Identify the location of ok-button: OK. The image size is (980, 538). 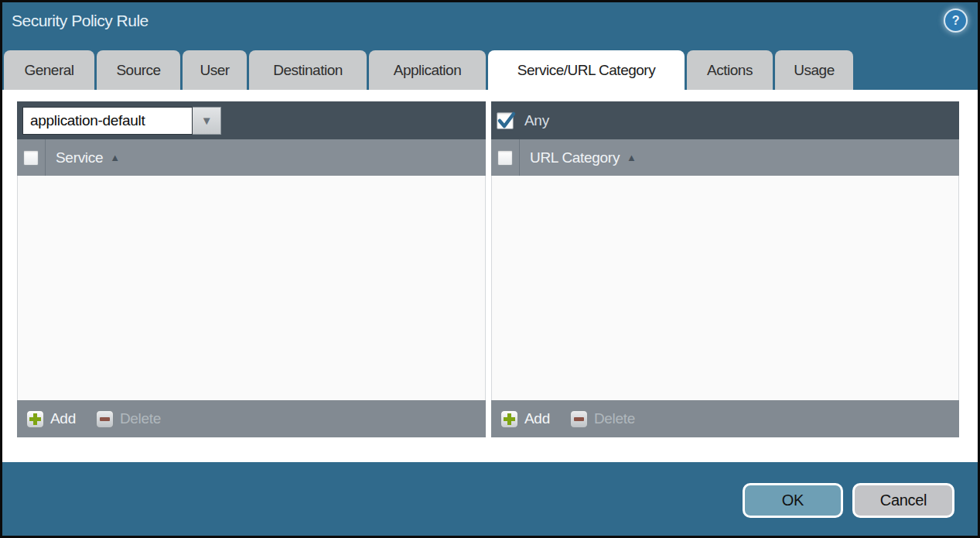
(793, 500).